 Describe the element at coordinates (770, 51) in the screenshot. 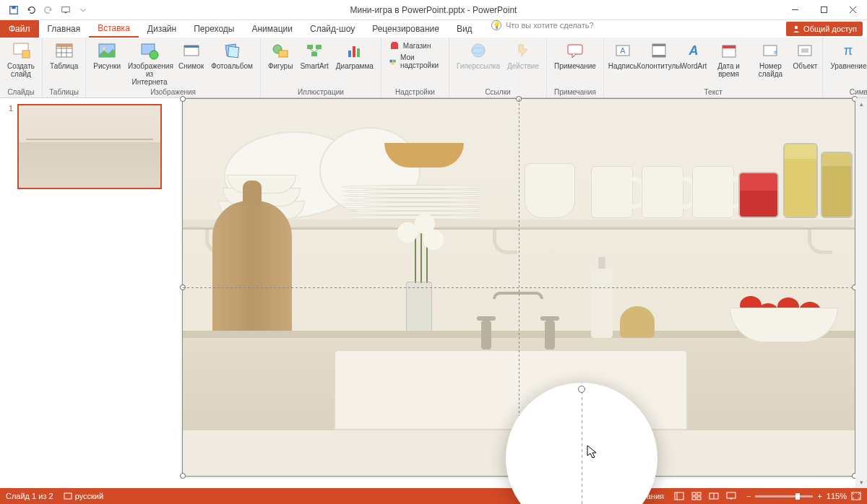

I see `slide-number-icon: #` at that location.